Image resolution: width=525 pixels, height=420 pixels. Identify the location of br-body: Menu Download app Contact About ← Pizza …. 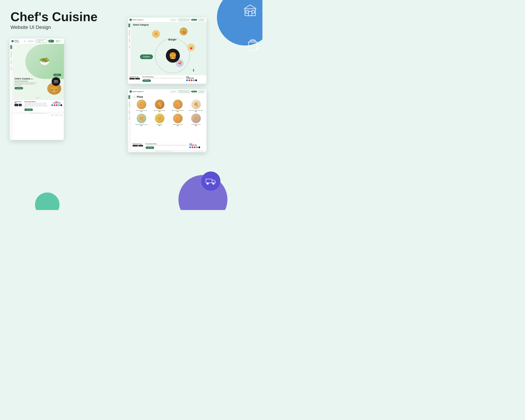
(167, 123).